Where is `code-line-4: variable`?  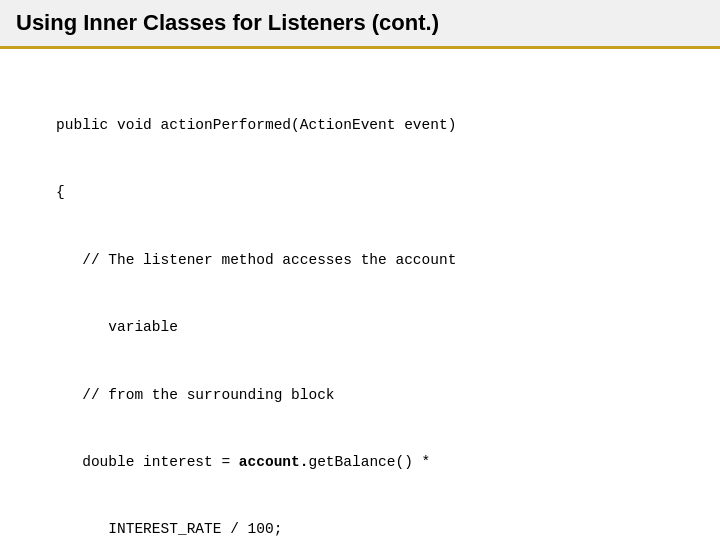
code-line-4: variable is located at coordinates (360, 327).